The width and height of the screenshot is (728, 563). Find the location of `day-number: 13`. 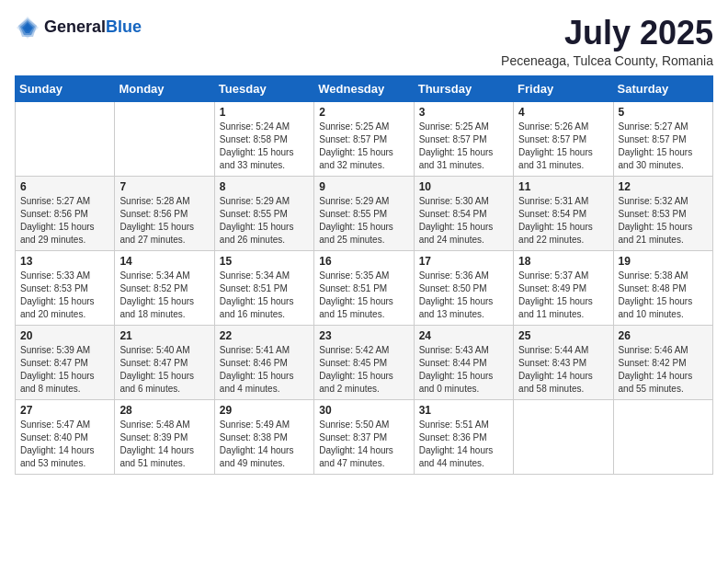

day-number: 13 is located at coordinates (64, 261).